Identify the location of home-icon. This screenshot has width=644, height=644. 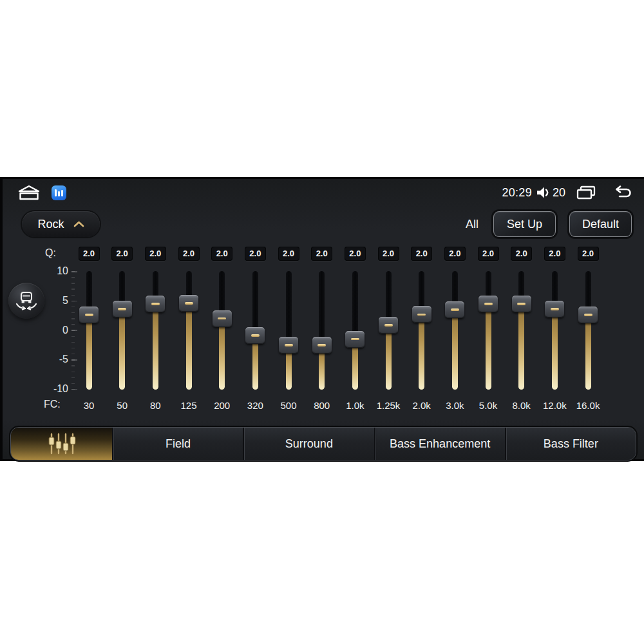
(29, 193).